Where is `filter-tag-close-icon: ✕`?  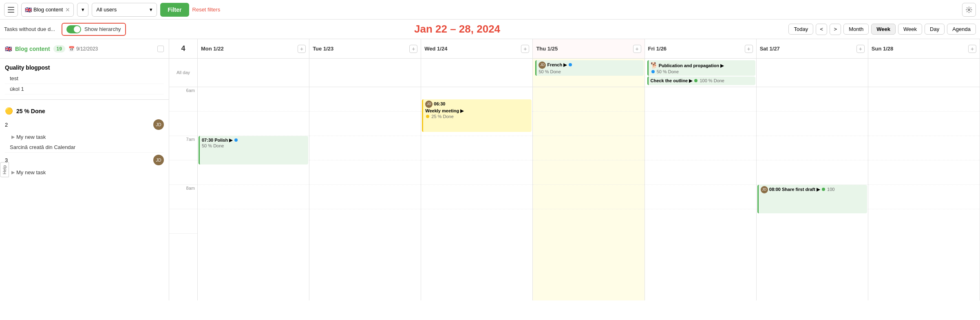 filter-tag-close-icon: ✕ is located at coordinates (68, 10).